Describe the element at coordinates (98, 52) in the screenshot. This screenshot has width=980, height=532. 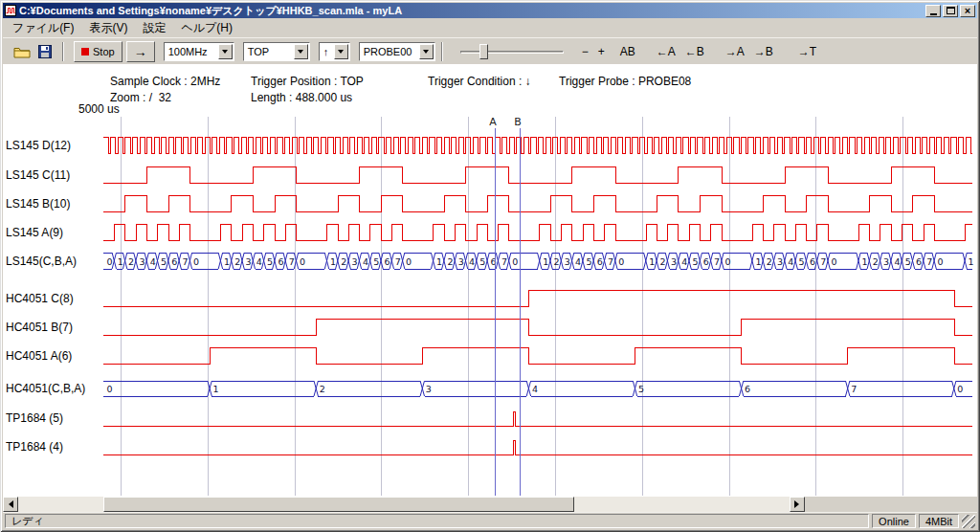
I see `stop-button: Stop` at that location.